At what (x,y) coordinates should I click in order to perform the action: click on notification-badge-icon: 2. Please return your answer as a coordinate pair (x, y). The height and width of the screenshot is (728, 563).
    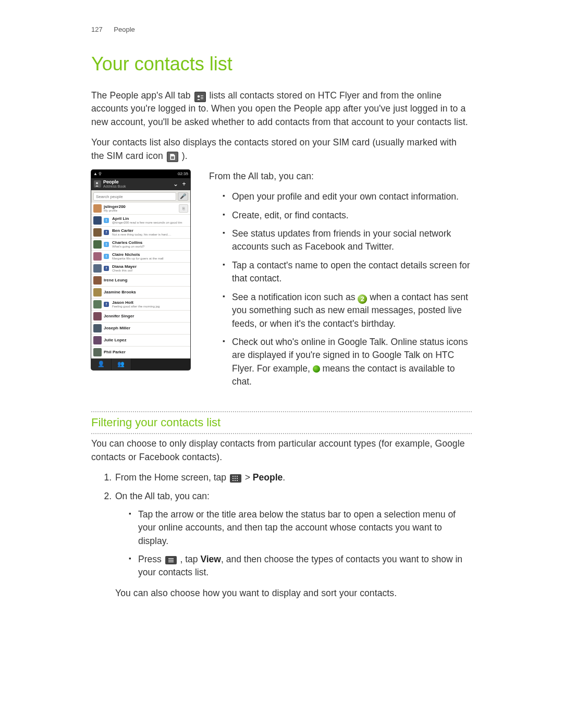
    Looking at the image, I should click on (362, 299).